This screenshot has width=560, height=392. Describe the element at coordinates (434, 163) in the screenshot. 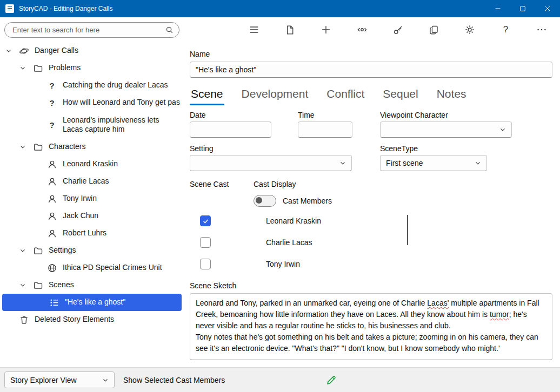

I see `scene-type-select: First scene` at that location.